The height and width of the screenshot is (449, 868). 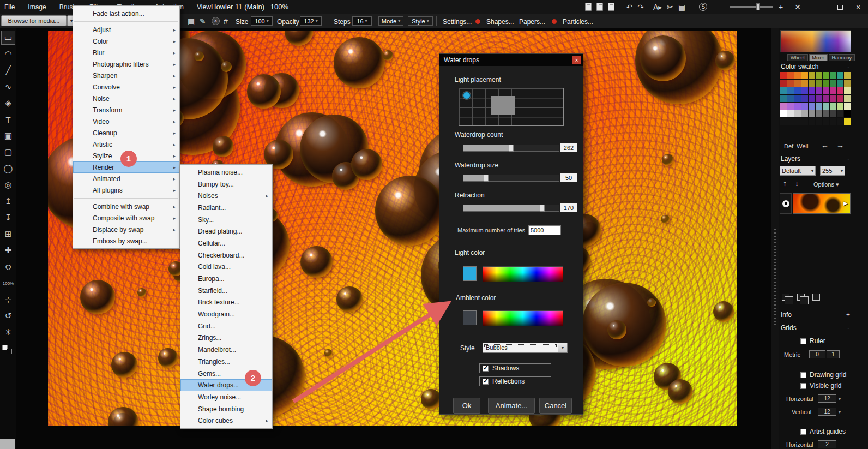 What do you see at coordinates (818, 58) in the screenshot?
I see `tab-mixer: Mixer` at bounding box center [818, 58].